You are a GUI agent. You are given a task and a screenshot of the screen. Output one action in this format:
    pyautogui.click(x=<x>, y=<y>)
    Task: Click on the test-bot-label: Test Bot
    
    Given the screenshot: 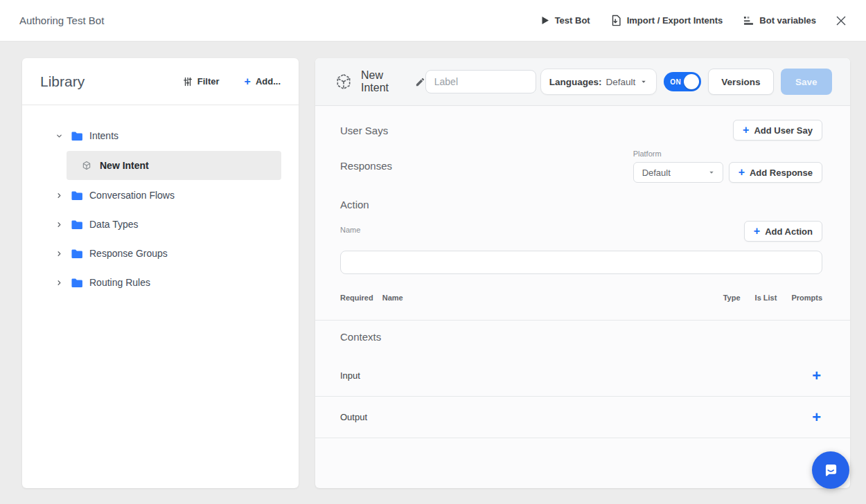 What is the action you would take?
    pyautogui.click(x=572, y=21)
    